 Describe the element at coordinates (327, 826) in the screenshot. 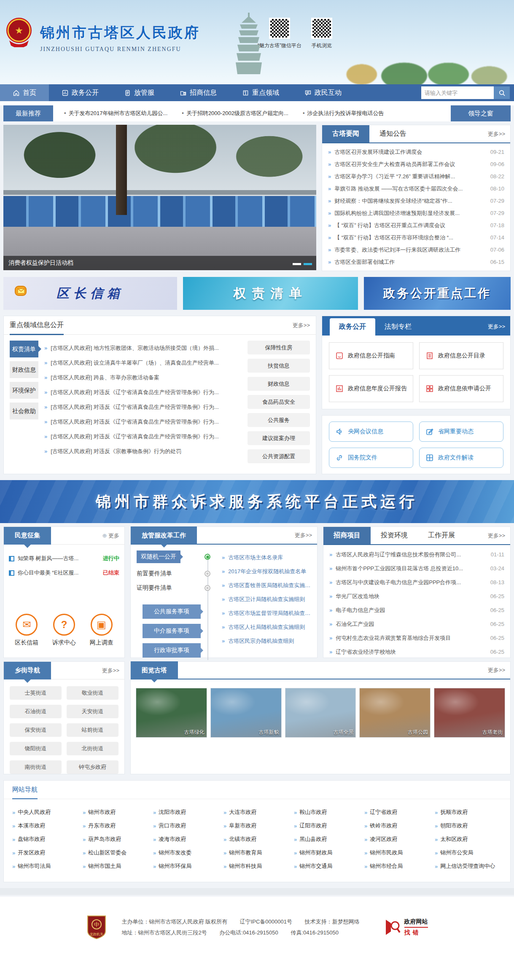

I see `sitenav-link: 辽阳市政府` at that location.